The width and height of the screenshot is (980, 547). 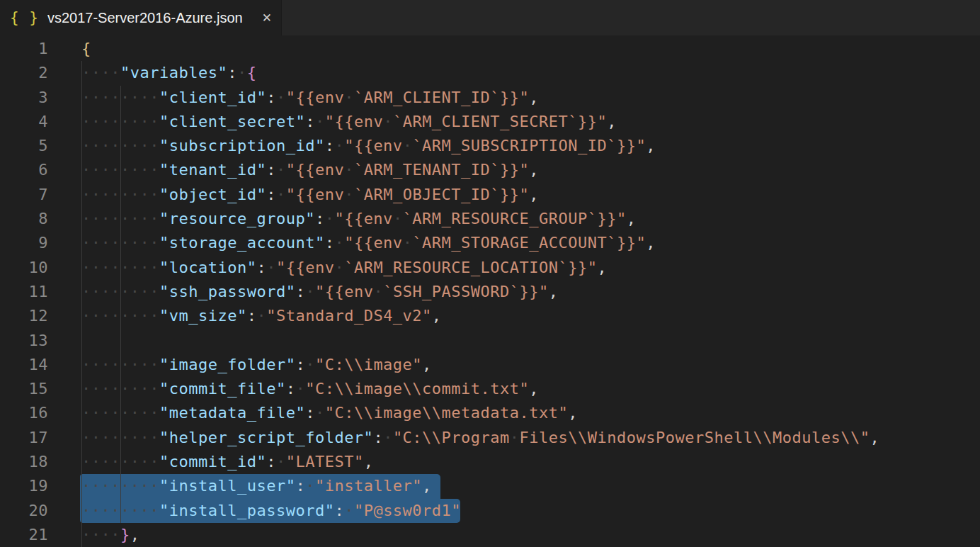 What do you see at coordinates (531, 389) in the screenshot?
I see `code-line-15: ········"commit_file":·"C:\\image\\commi…` at bounding box center [531, 389].